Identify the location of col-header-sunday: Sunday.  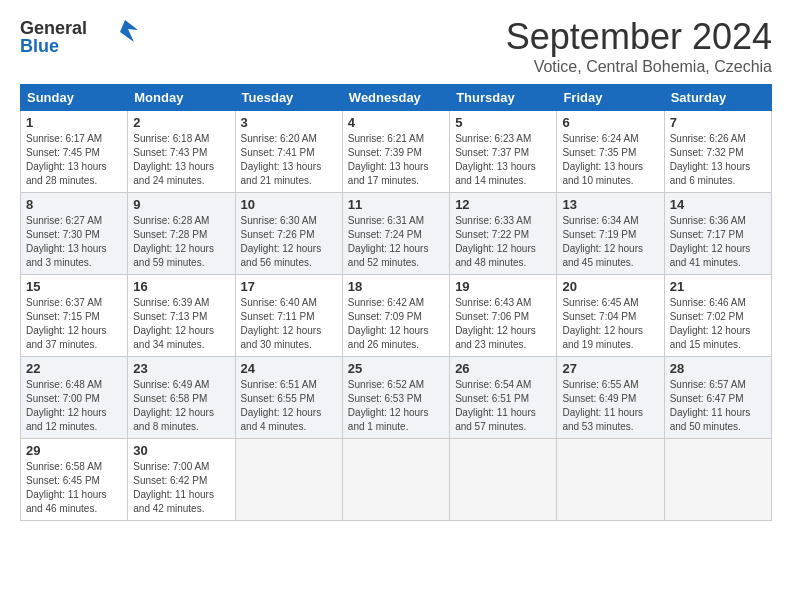
(74, 98).